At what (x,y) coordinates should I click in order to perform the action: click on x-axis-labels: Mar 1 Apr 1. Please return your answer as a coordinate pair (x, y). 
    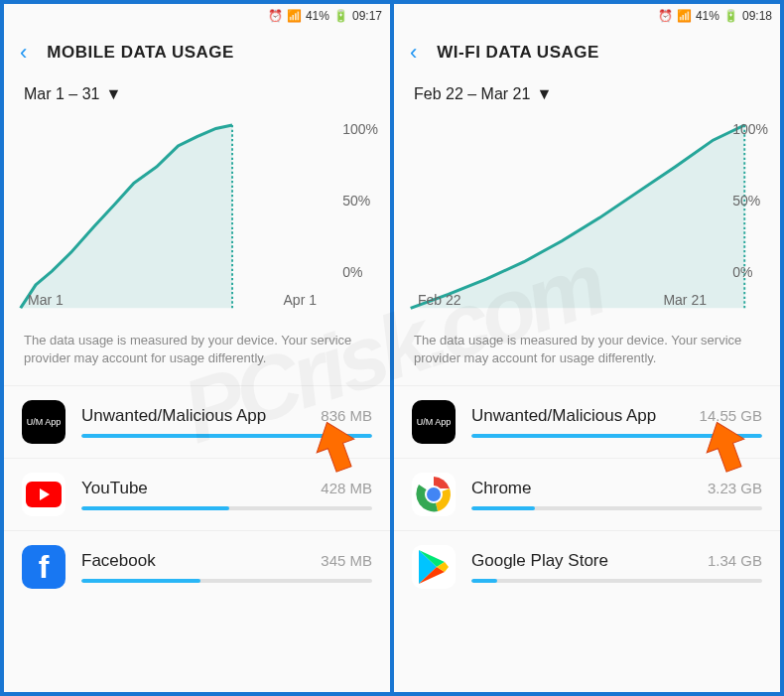
    Looking at the image, I should click on (173, 300).